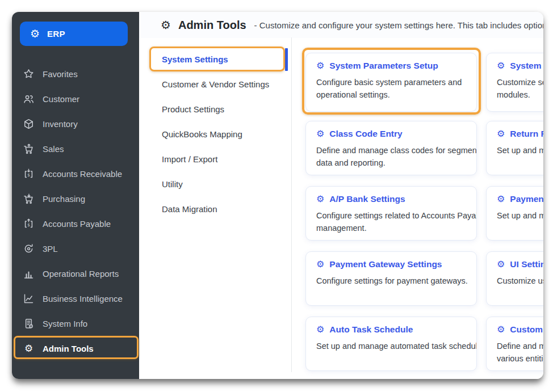 This screenshot has height=392, width=553. I want to click on sidebar-item-inventory: Inventory, so click(76, 124).